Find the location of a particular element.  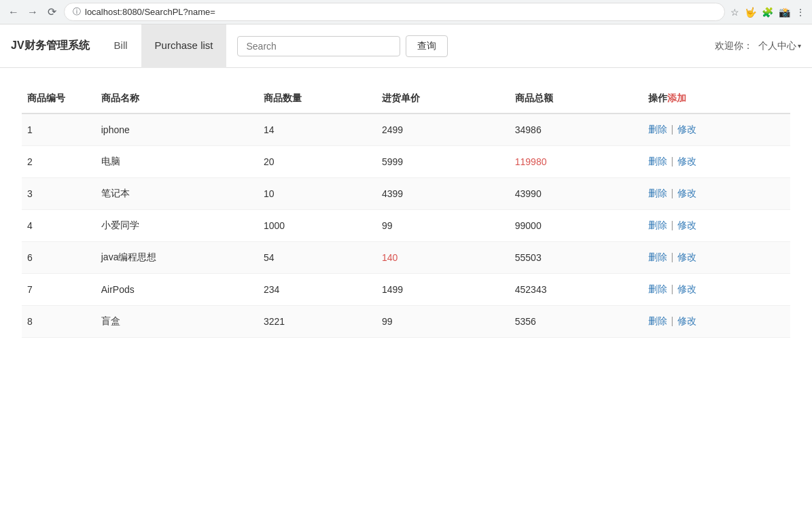

cell-unit-price: 4399 is located at coordinates (443, 194).